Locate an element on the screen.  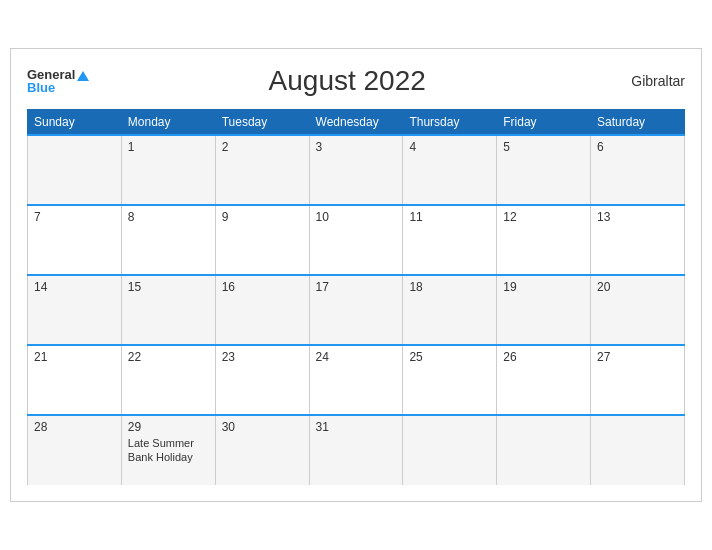
day-number: 8 is located at coordinates (132, 217).